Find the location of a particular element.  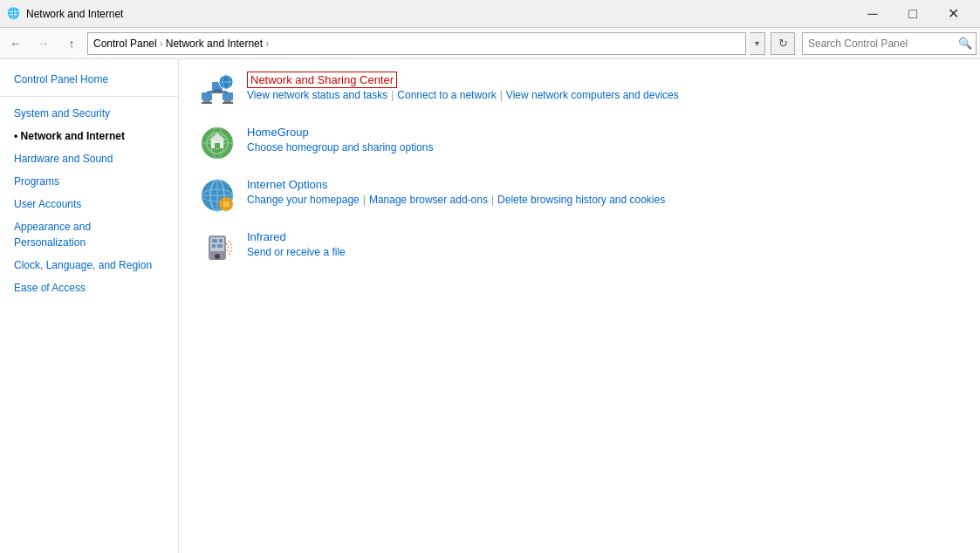

search-input is located at coordinates (879, 44).